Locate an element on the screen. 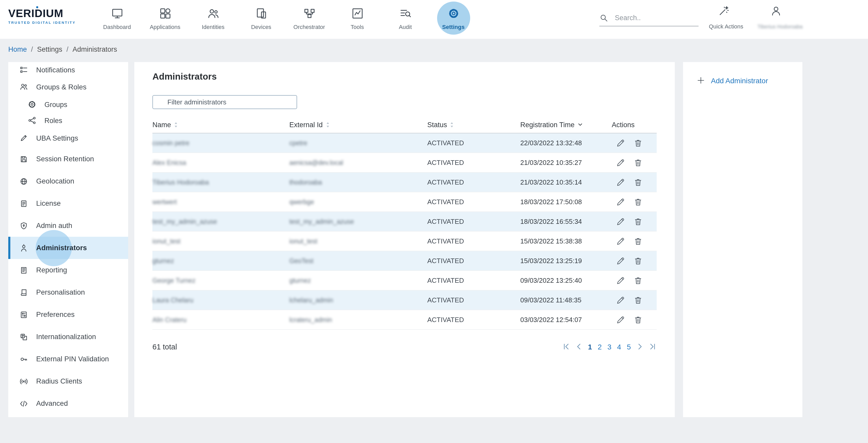 Image resolution: width=868 pixels, height=443 pixels. nav-item-label: Applications is located at coordinates (165, 27).